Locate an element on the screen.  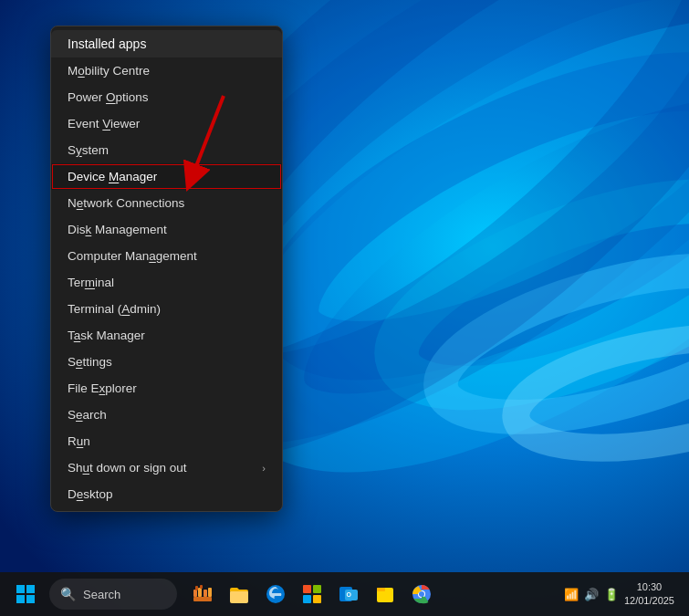
menu-item-search: Search is located at coordinates (166, 414).